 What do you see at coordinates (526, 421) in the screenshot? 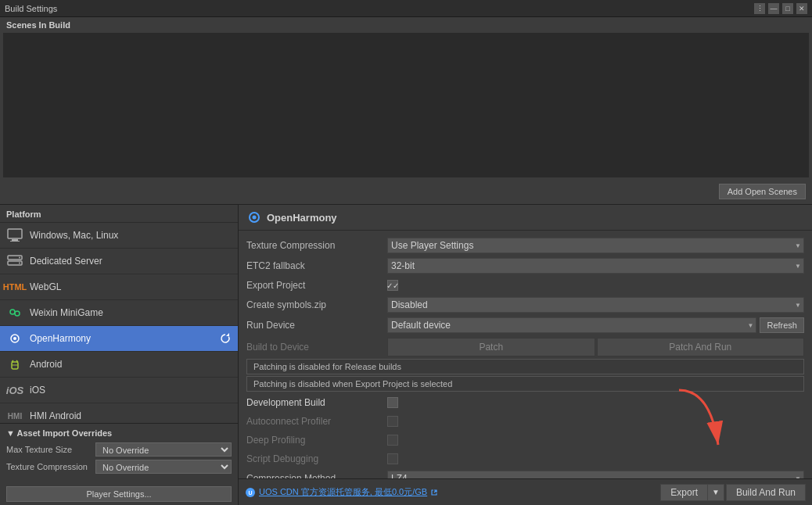
I see `autoconnect-profiler-row: Autoconnect Profiler` at bounding box center [526, 421].